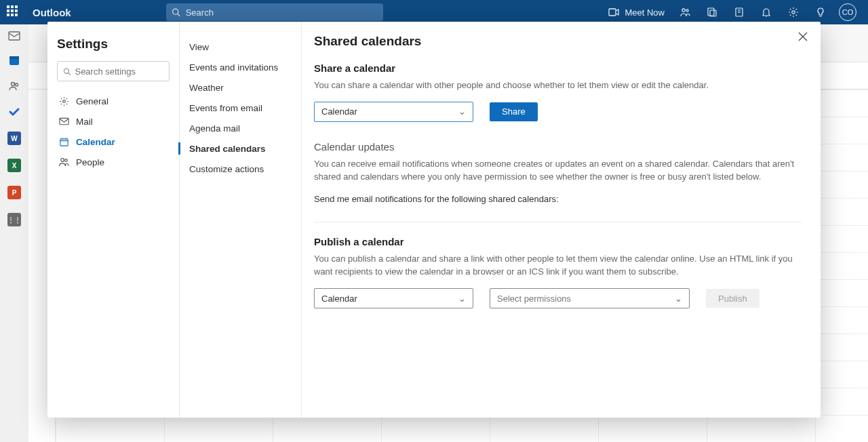  Describe the element at coordinates (240, 87) in the screenshot. I see `subsection-weather: Weather` at that location.